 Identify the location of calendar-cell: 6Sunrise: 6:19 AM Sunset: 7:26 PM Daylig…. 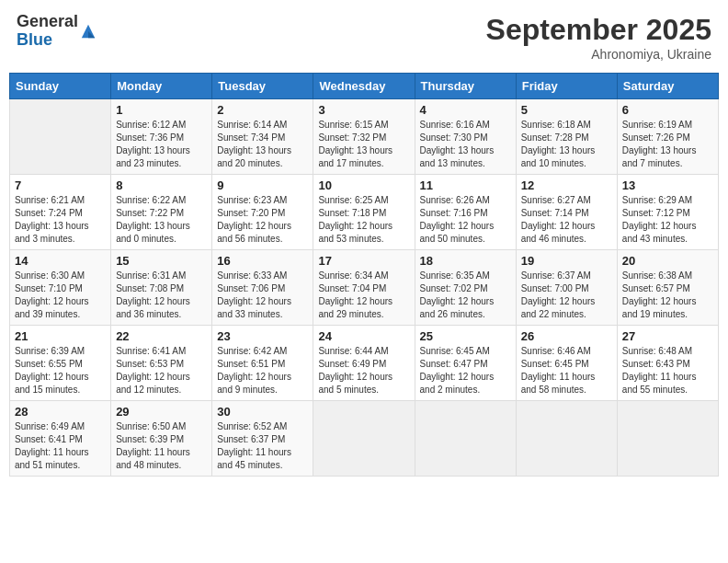
(667, 137).